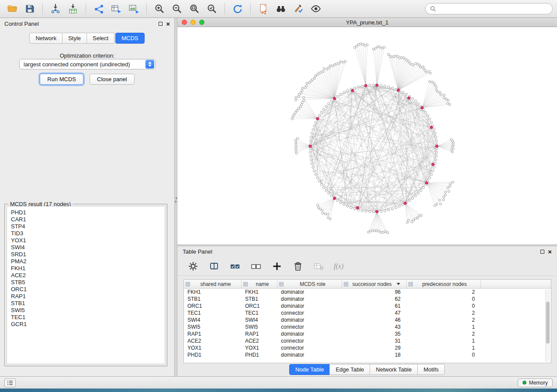  Describe the element at coordinates (367, 292) in the screenshot. I see `table-row: FKH1FKH1dominator962` at that location.